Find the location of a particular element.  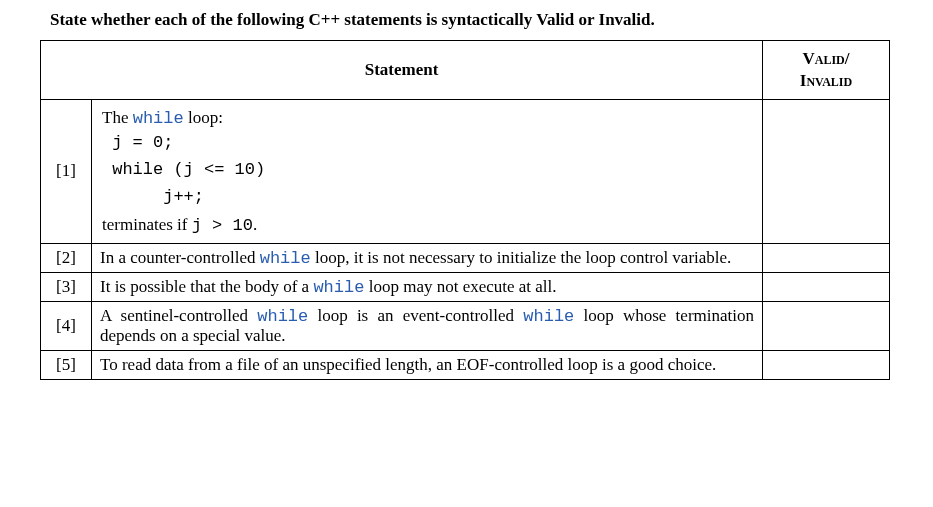

question-prompt: State whether each of the following C++ … is located at coordinates (472, 20).